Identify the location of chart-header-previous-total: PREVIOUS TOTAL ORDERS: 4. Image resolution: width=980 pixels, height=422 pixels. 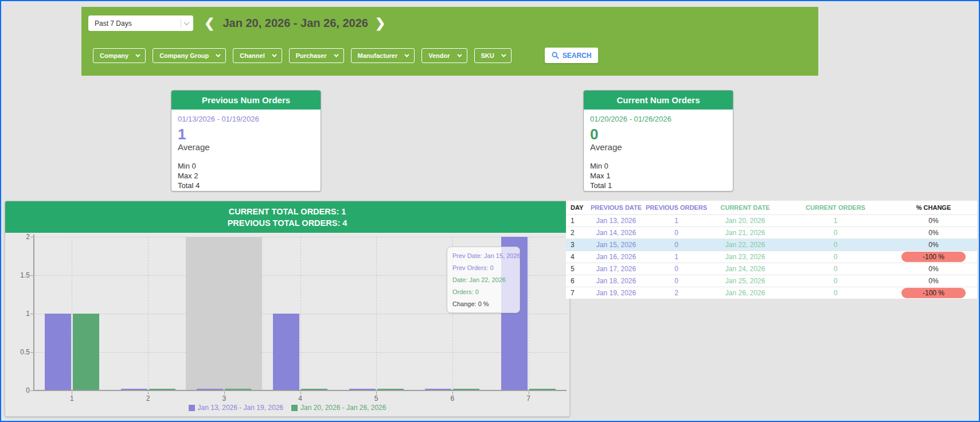
(287, 223).